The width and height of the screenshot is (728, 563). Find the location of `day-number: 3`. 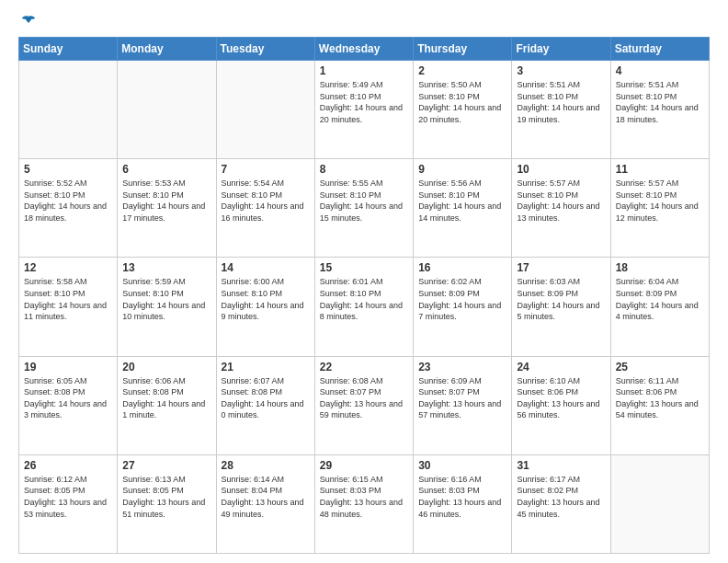

day-number: 3 is located at coordinates (561, 71).